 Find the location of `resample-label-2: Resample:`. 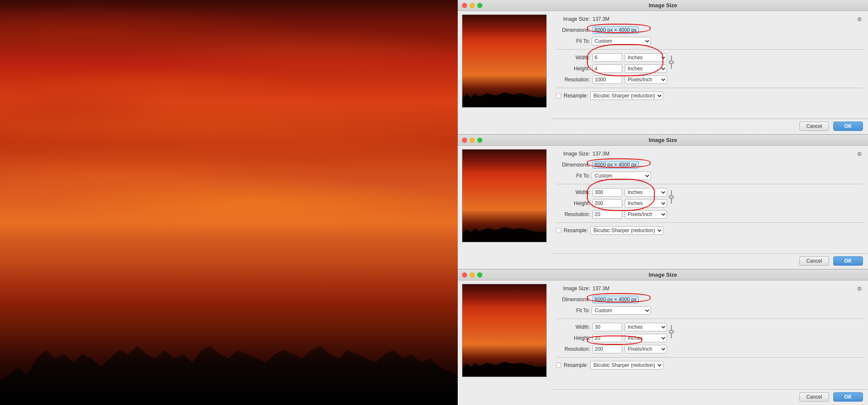

resample-label-2: Resample: is located at coordinates (576, 230).